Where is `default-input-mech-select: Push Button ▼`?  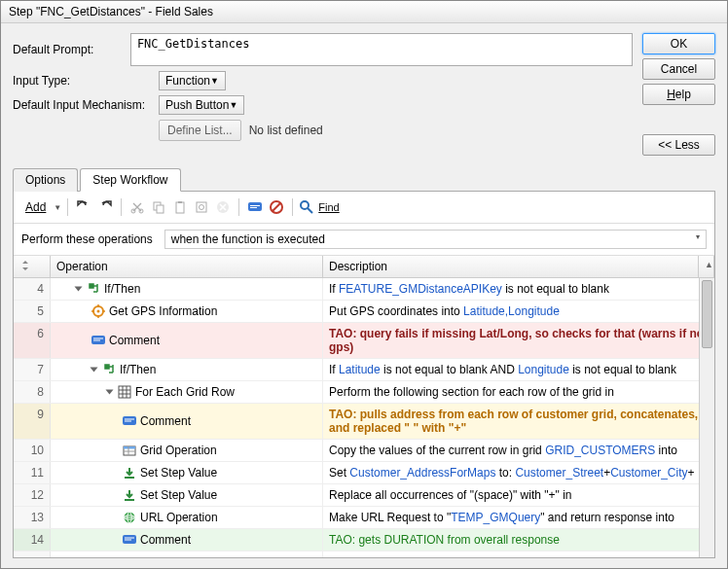
default-input-mech-select: Push Button ▼ is located at coordinates (201, 105).